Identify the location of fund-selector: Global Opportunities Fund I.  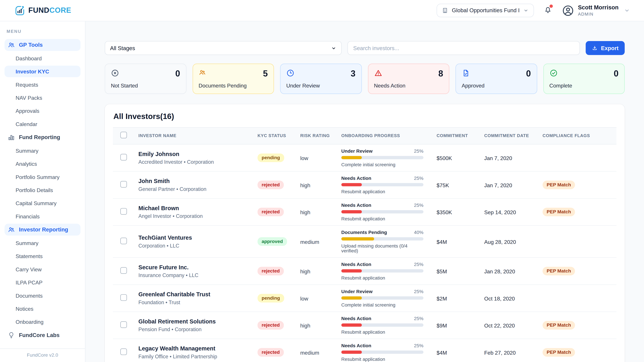
(486, 10).